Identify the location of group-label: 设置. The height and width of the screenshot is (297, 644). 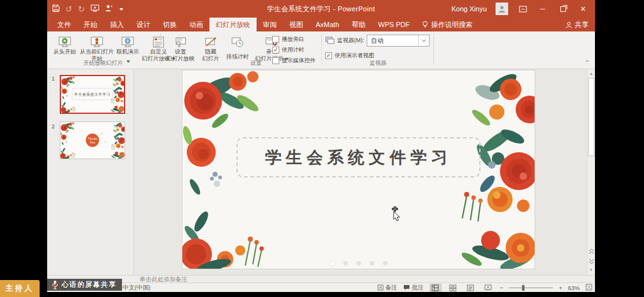
(256, 63).